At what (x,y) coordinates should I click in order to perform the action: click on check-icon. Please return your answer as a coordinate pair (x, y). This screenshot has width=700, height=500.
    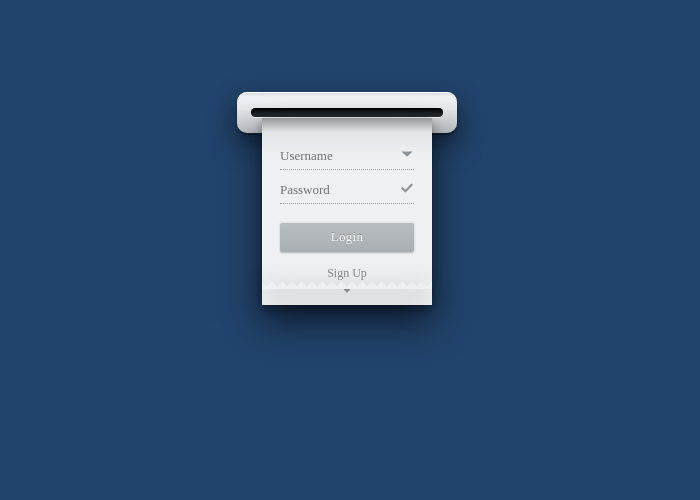
    Looking at the image, I should click on (407, 188).